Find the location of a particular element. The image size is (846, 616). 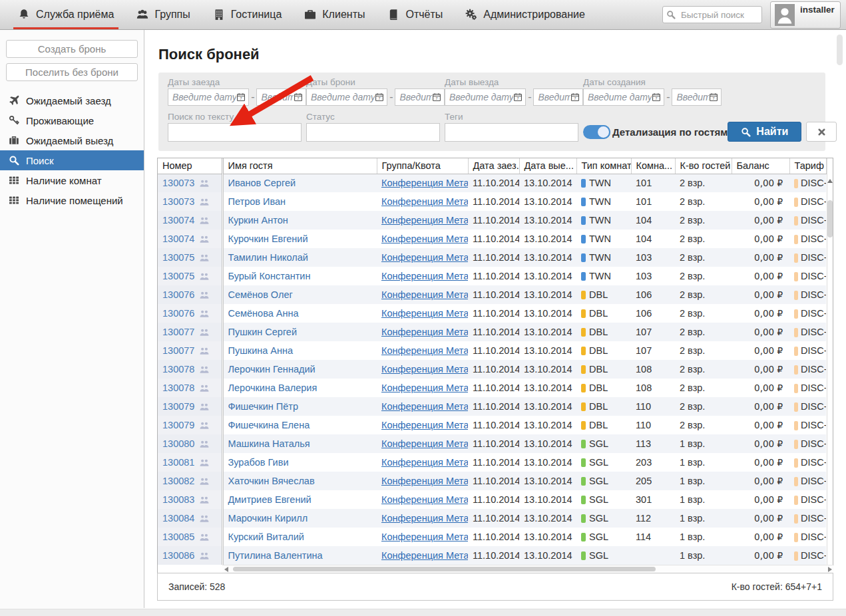

column-header: Баланс is located at coordinates (760, 166).